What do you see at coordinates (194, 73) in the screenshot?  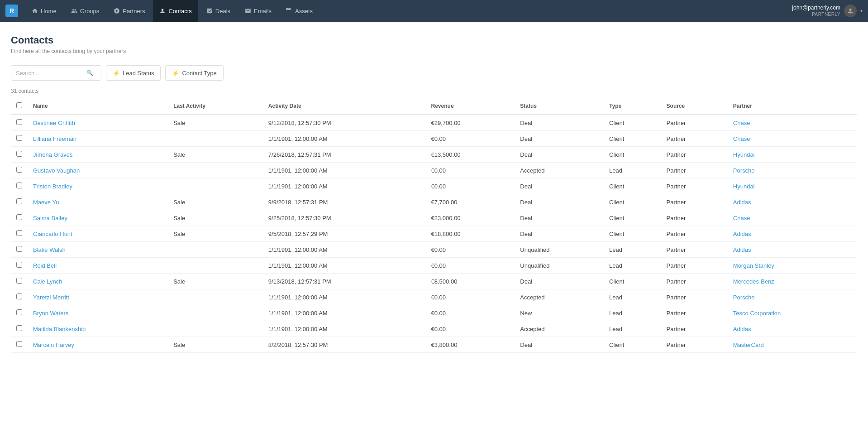 I see `contact-type-filter: ⚡ Contact Type` at bounding box center [194, 73].